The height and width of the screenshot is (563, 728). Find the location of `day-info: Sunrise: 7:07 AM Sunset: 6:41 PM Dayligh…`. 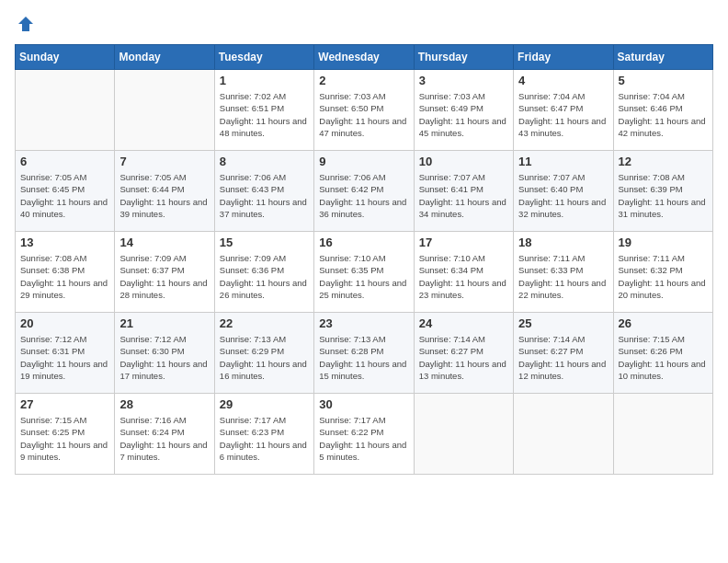

day-info: Sunrise: 7:07 AM Sunset: 6:41 PM Dayligh… is located at coordinates (463, 195).